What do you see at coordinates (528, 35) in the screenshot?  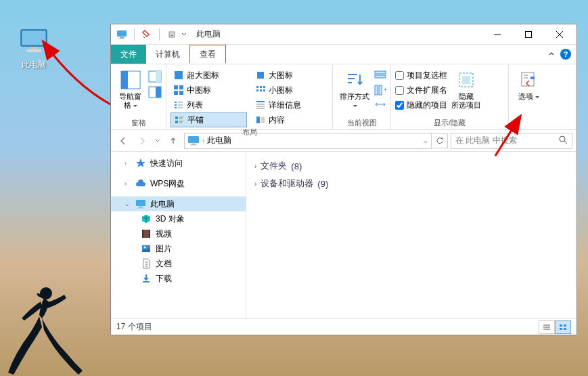 I see `maximize-button` at bounding box center [528, 35].